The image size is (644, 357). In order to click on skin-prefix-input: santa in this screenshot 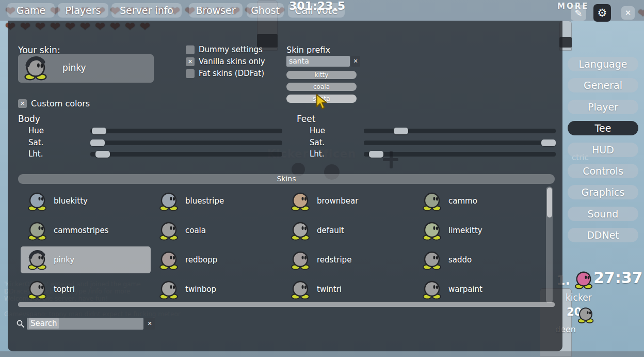, I will do `click(318, 61)`.